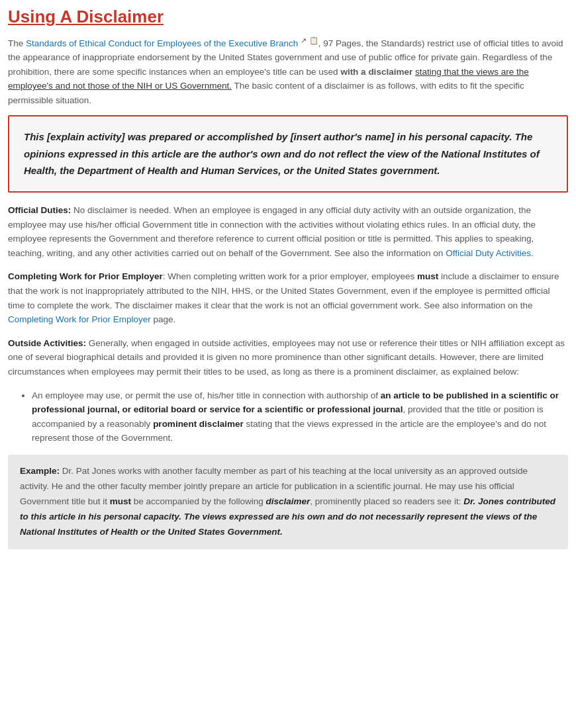  I want to click on bullet-list-section: An employee may use, or permit the use o…, so click(288, 417).